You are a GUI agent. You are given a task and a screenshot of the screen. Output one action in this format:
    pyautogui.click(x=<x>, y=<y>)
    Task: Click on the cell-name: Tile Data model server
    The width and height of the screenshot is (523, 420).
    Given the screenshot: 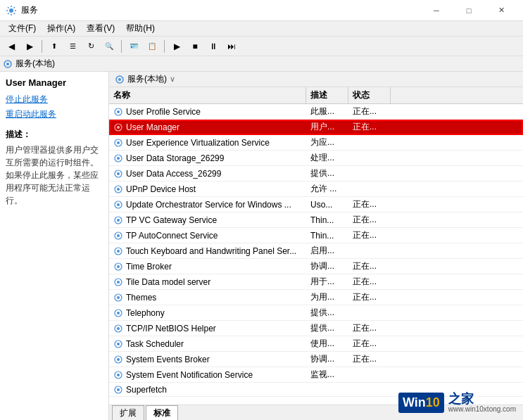 What is the action you would take?
    pyautogui.click(x=208, y=281)
    